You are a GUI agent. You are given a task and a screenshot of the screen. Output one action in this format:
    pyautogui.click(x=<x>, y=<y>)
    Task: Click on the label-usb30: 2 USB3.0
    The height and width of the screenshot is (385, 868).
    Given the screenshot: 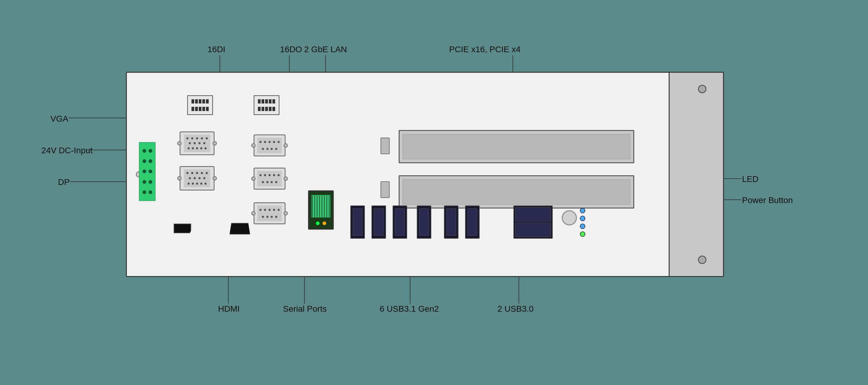 What is the action you would take?
    pyautogui.click(x=516, y=309)
    